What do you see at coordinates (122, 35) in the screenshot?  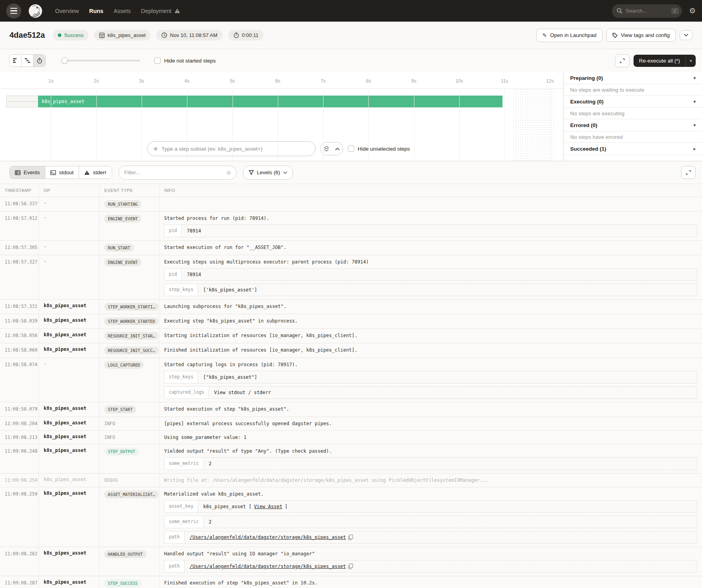 I see `job-name-badge: k8s_pipes_asset` at bounding box center [122, 35].